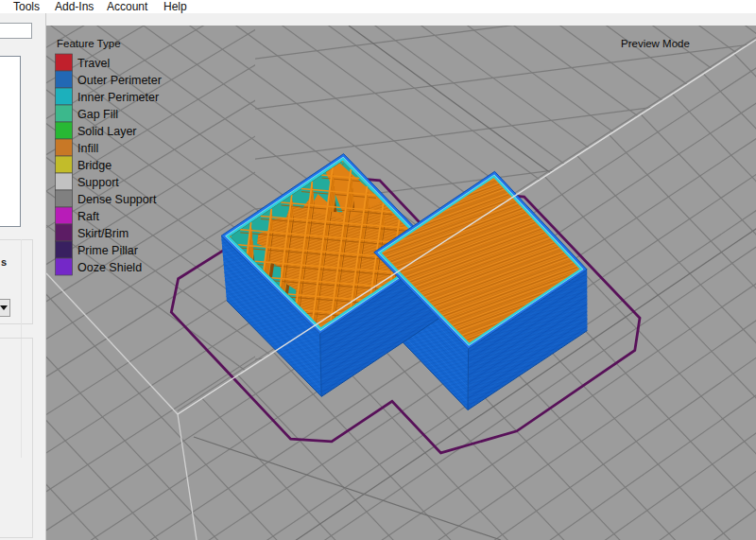  I want to click on svg-text: Travel, so click(94, 63).